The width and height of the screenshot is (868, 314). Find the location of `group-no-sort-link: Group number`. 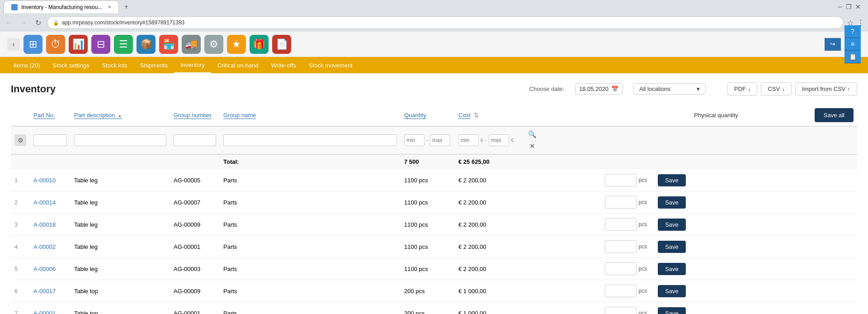

group-no-sort-link: Group number is located at coordinates (193, 115).